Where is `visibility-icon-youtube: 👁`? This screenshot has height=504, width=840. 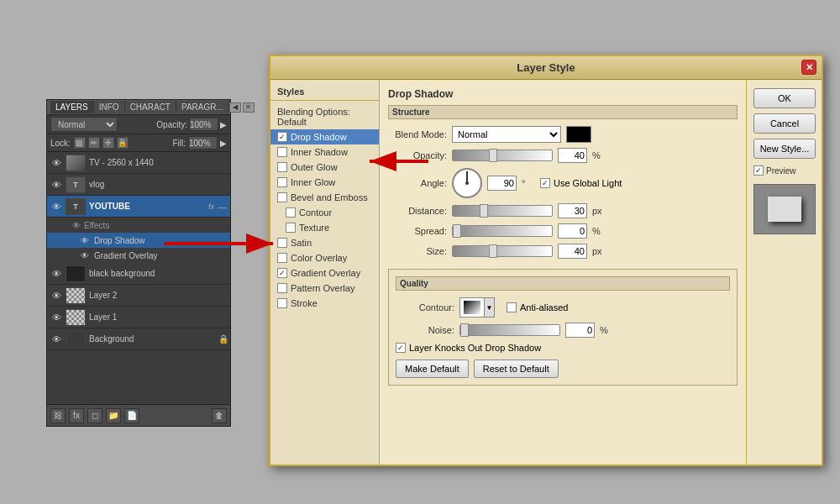 visibility-icon-youtube: 👁 is located at coordinates (56, 207).